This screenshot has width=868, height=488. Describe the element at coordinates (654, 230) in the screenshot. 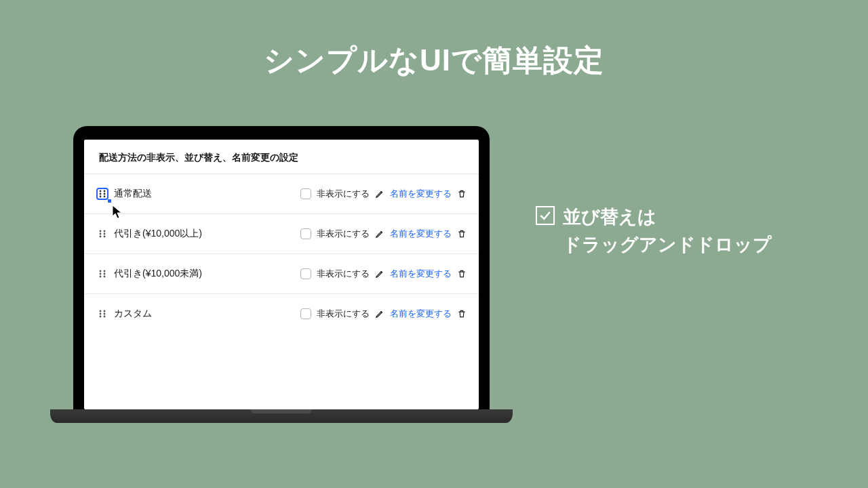

I see `feature-callout: 並び替えは ドラッグアンドドロップ` at that location.